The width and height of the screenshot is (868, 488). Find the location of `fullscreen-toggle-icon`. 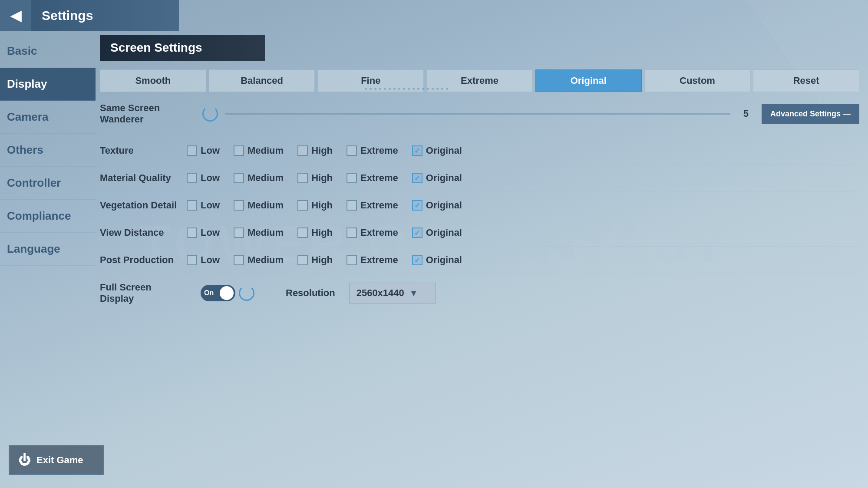

fullscreen-toggle-icon is located at coordinates (247, 293).